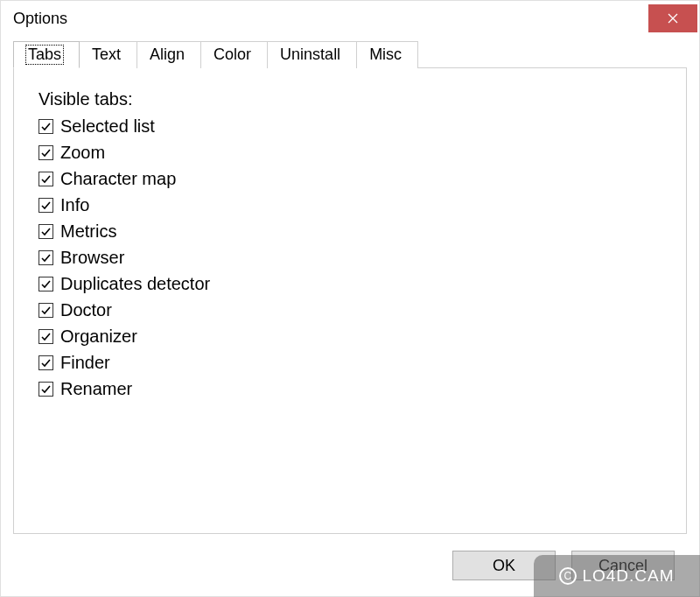 The width and height of the screenshot is (700, 597). Describe the element at coordinates (350, 179) in the screenshot. I see `checkbox-character-map: Character map` at that location.